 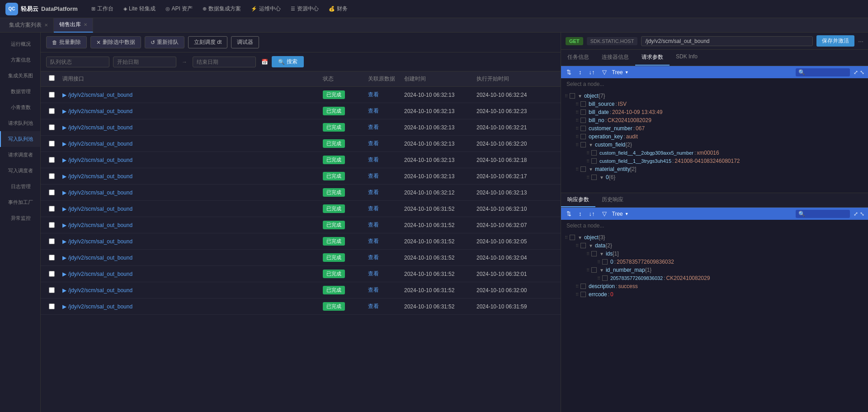 I want to click on sidebar-item-data-mgmt: 数据管理, so click(x=20, y=91).